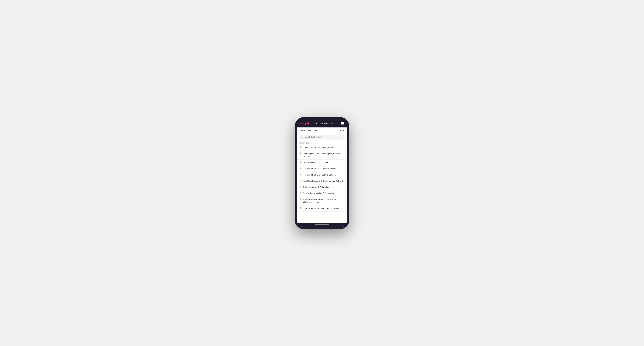  What do you see at coordinates (322, 225) in the screenshot?
I see `home-bar` at bounding box center [322, 225].